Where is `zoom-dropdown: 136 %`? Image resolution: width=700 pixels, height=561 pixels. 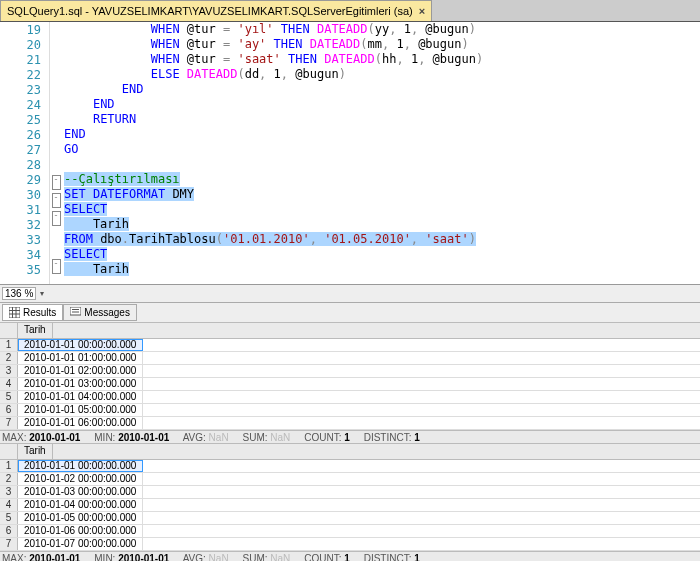
zoom-dropdown: 136 % is located at coordinates (19, 294).